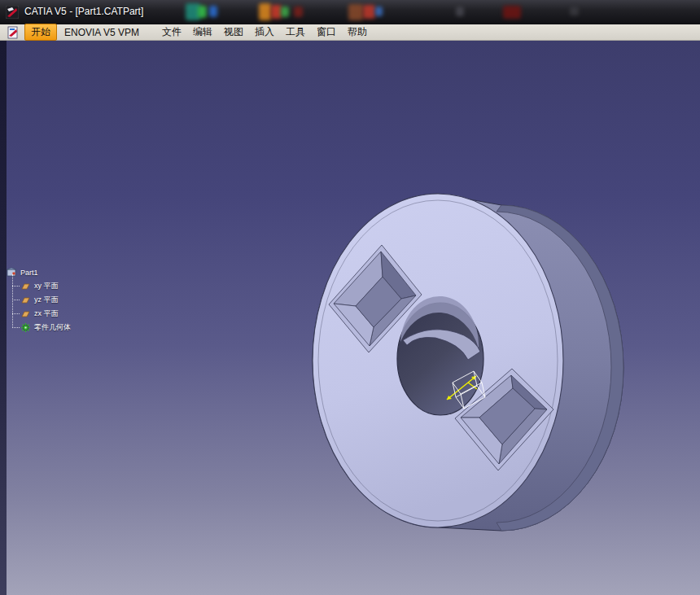  I want to click on tree-root-part1: Part1, so click(39, 272).